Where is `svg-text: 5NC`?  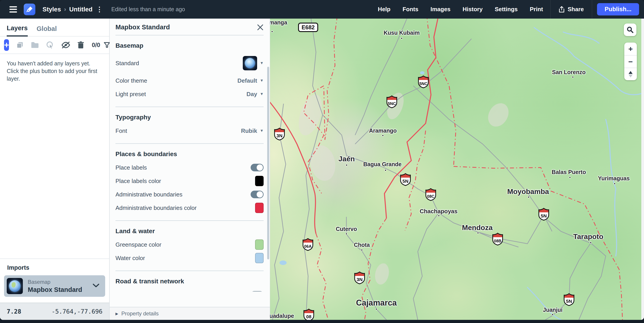
svg-text: 5NC is located at coordinates (424, 84).